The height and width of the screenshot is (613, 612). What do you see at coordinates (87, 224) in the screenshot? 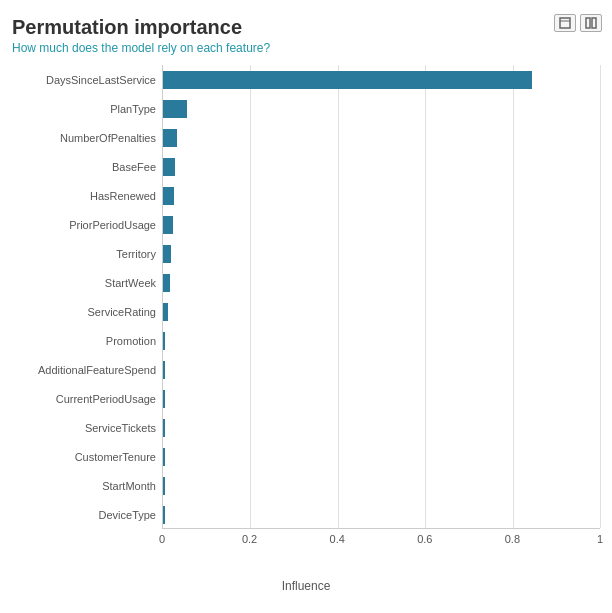
I see `y-label: PriorPeriodUsage` at bounding box center [87, 224].